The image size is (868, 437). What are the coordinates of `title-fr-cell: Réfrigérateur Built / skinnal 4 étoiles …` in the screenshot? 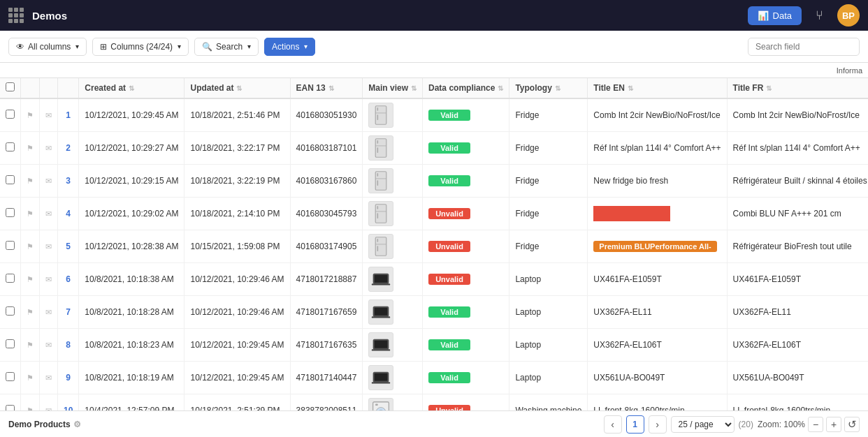 It's located at (797, 182).